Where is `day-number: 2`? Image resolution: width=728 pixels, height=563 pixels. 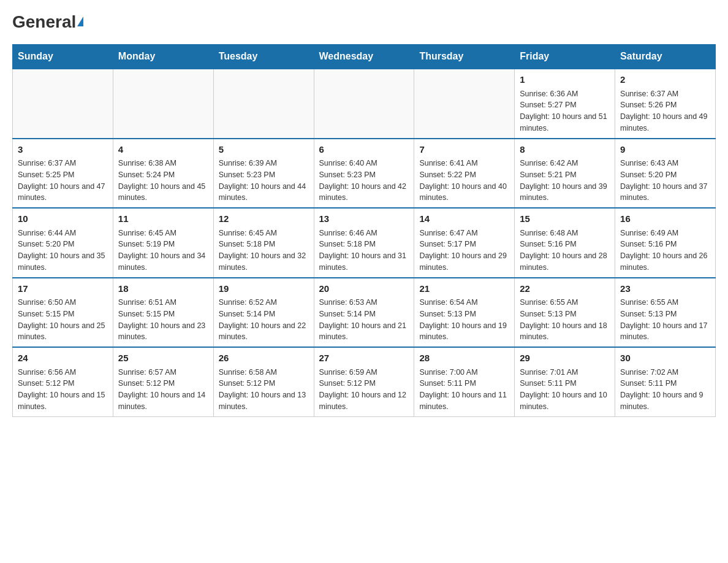 day-number: 2 is located at coordinates (665, 80).